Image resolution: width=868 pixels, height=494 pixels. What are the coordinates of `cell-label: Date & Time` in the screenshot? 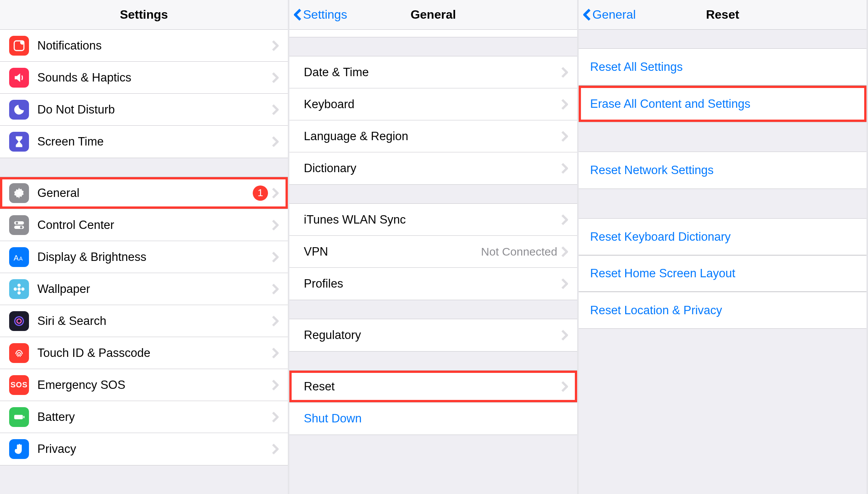 It's located at (432, 72).